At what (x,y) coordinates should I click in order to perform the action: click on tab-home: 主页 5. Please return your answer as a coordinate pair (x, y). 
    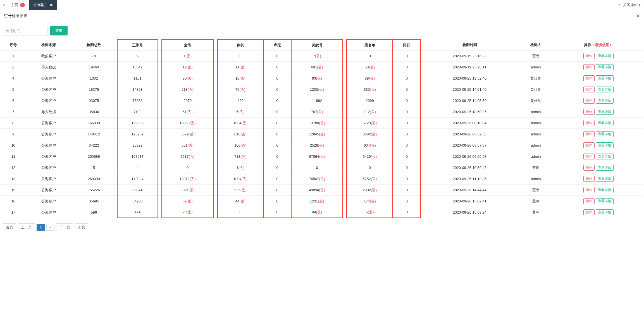
    Looking at the image, I should click on (18, 5).